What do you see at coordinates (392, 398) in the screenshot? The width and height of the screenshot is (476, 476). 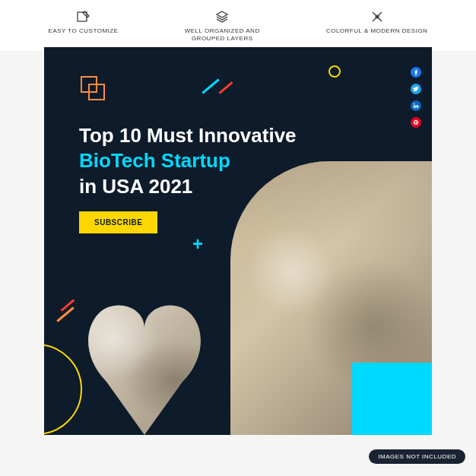 I see `decoration-cyan-block` at bounding box center [392, 398].